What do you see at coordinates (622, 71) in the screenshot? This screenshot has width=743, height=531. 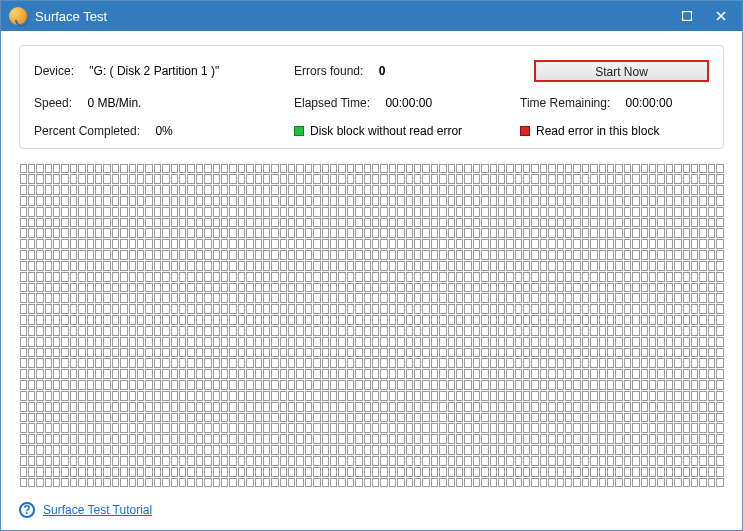 I see `start-now-button: Start Now` at bounding box center [622, 71].